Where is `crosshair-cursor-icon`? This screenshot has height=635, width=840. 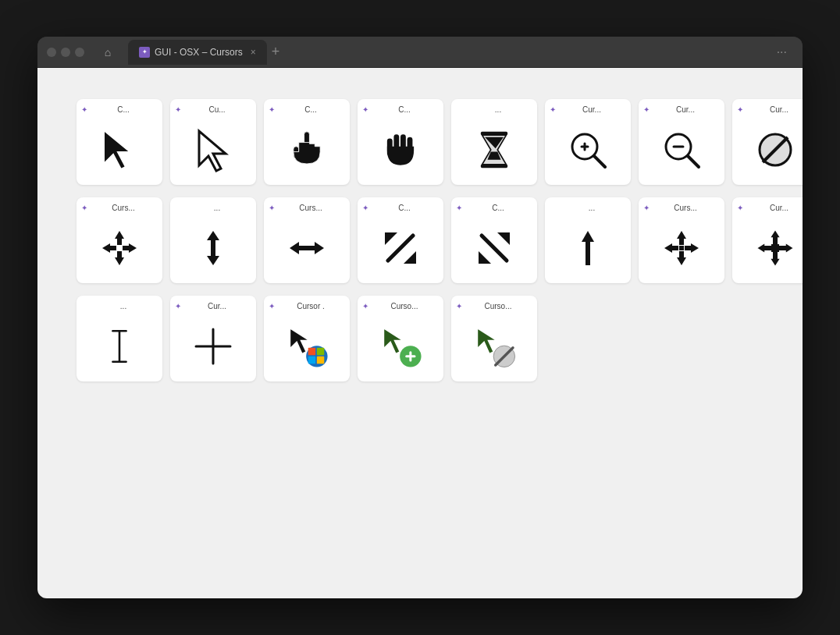
crosshair-cursor-icon is located at coordinates (213, 346).